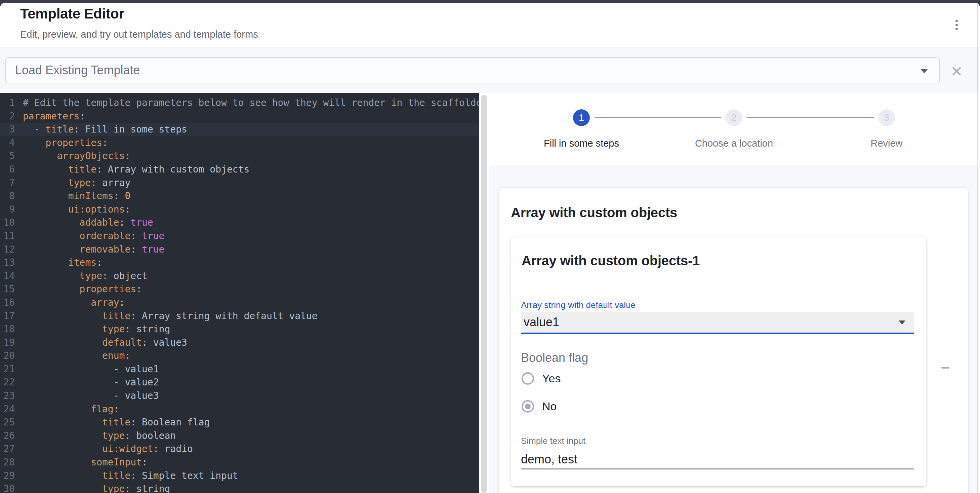 This screenshot has width=980, height=493. What do you see at coordinates (240, 396) in the screenshot?
I see `code-line: 23 - value3` at bounding box center [240, 396].